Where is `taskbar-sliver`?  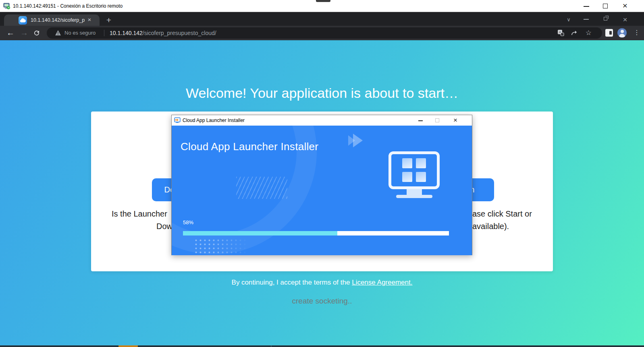
taskbar-sliver is located at coordinates (322, 346).